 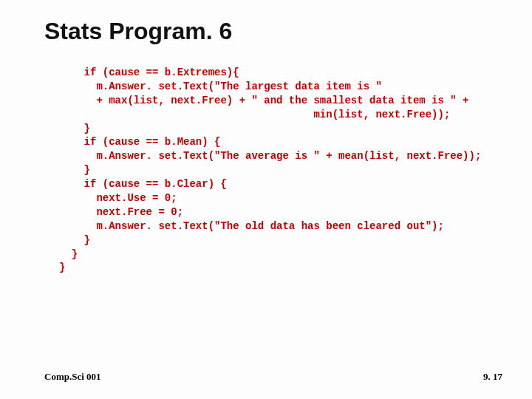 What do you see at coordinates (273, 31) in the screenshot?
I see `slide-title: Stats Program. 6` at bounding box center [273, 31].